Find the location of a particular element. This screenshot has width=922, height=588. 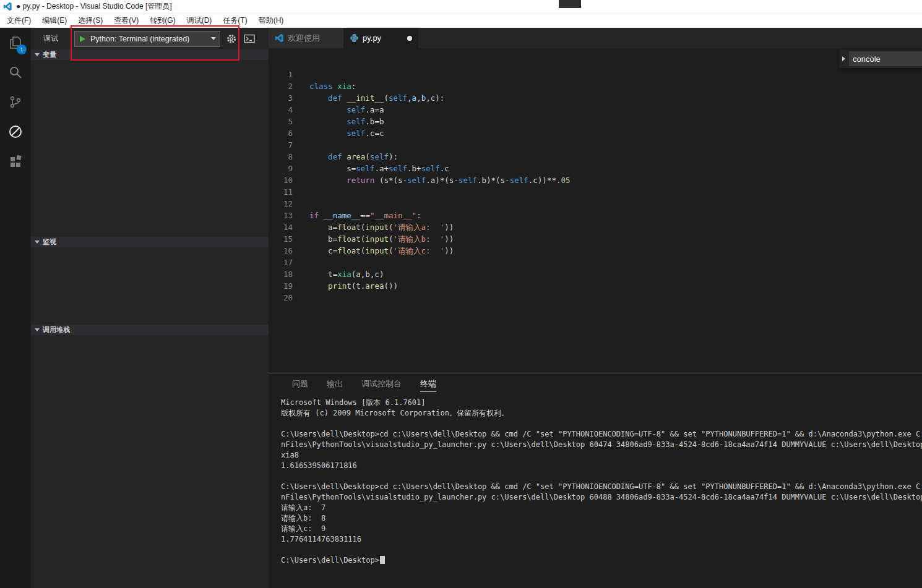

code-line: 3 def __init__(self,a,b,c): is located at coordinates (595, 98).